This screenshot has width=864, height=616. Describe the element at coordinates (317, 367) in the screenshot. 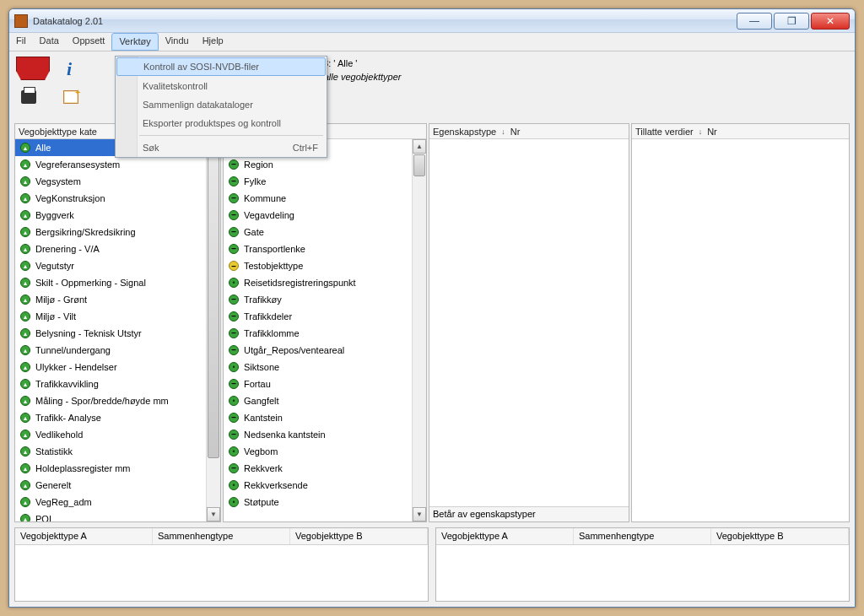

I see `list-item: Siktsone` at that location.